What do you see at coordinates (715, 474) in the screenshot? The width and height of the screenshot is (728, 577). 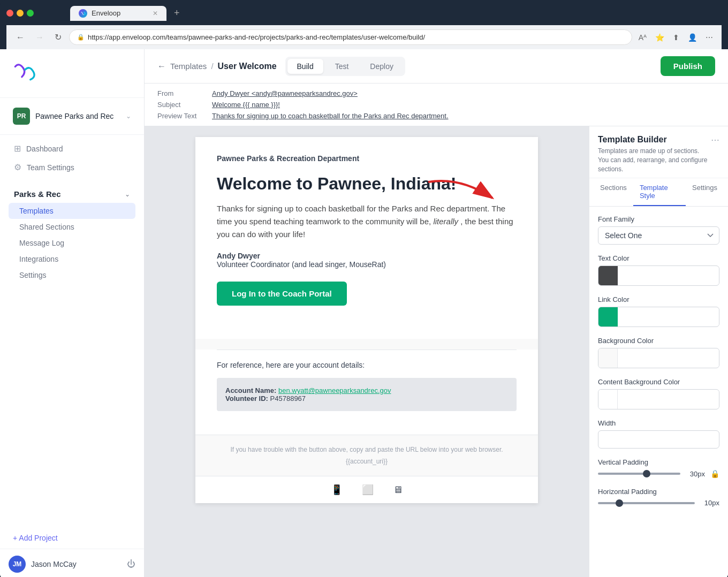 I see `vertical-padding-lock-icon: 🔒` at bounding box center [715, 474].